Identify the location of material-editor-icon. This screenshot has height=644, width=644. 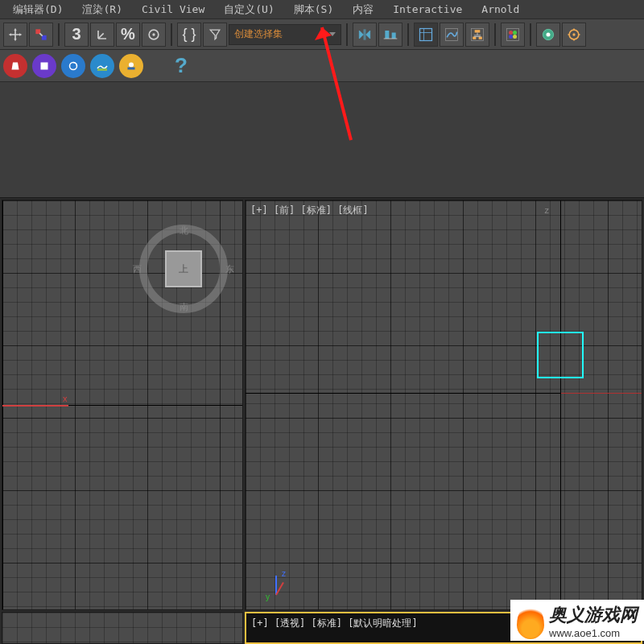
(513, 35).